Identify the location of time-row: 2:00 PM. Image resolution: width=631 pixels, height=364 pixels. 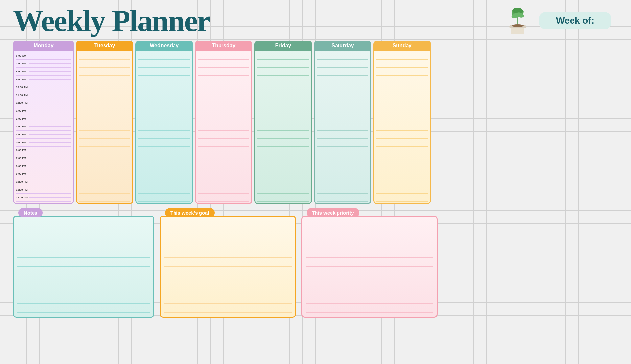
(43, 119).